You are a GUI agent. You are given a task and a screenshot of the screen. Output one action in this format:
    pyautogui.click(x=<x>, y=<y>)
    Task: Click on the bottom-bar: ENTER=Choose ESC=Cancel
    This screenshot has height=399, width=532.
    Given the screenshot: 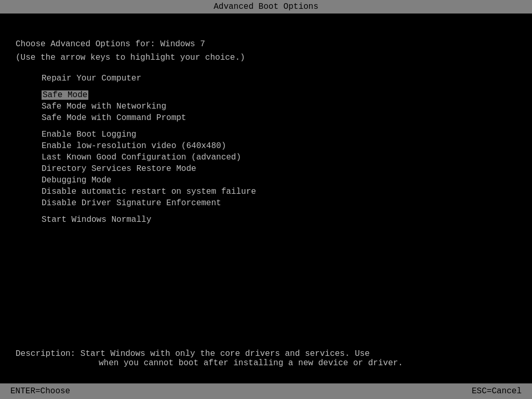 What is the action you would take?
    pyautogui.click(x=266, y=391)
    